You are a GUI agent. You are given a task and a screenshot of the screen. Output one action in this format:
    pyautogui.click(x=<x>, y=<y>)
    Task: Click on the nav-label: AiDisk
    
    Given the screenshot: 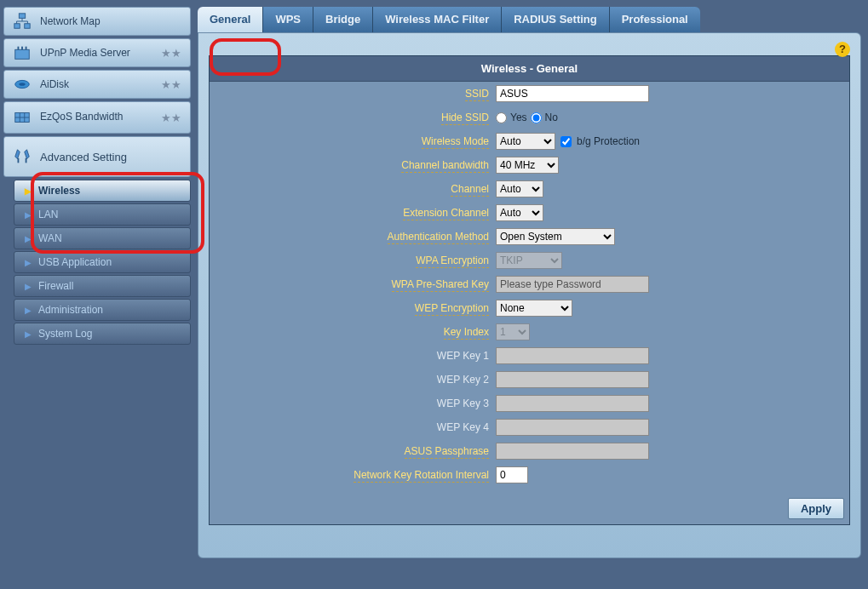 What is the action you would take?
    pyautogui.click(x=55, y=84)
    